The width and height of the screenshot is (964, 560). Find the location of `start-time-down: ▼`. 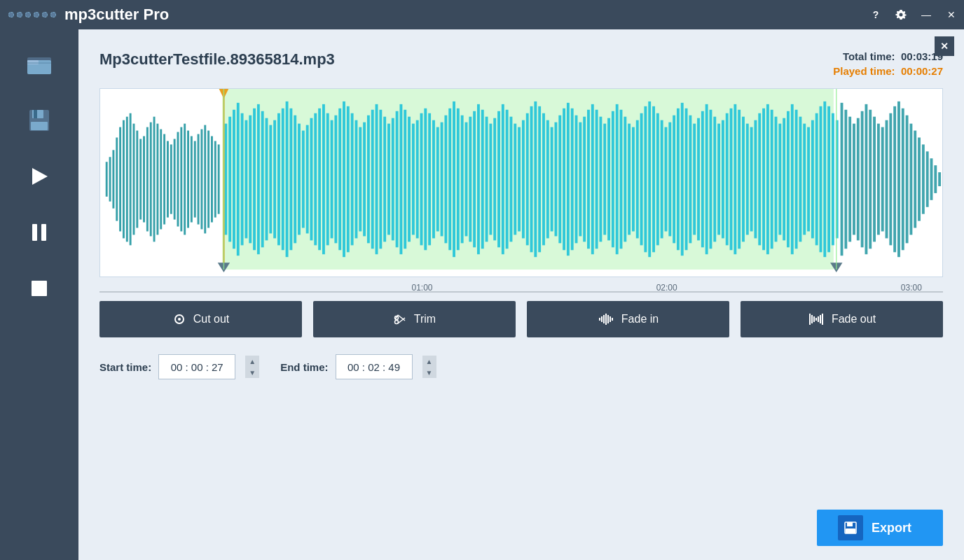

start-time-down: ▼ is located at coordinates (252, 372).